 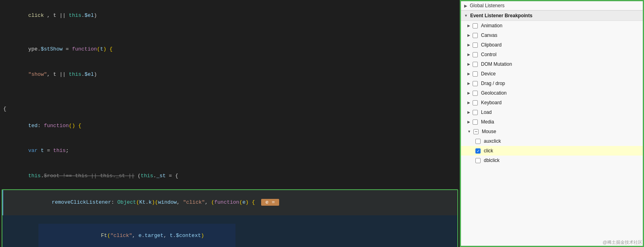 I want to click on device-label: Device, so click(x=489, y=74).